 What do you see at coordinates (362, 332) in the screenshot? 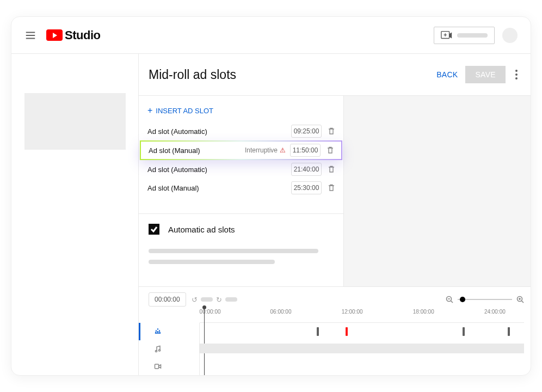
I see `ad-markers-track` at bounding box center [362, 332].